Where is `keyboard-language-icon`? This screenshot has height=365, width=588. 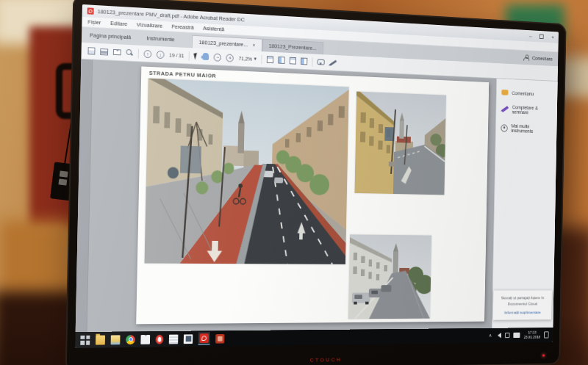
keyboard-language-icon is located at coordinates (517, 335).